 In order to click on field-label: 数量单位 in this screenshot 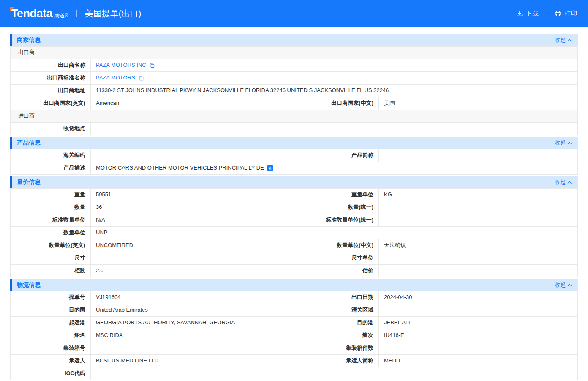, I will do `click(51, 233)`.